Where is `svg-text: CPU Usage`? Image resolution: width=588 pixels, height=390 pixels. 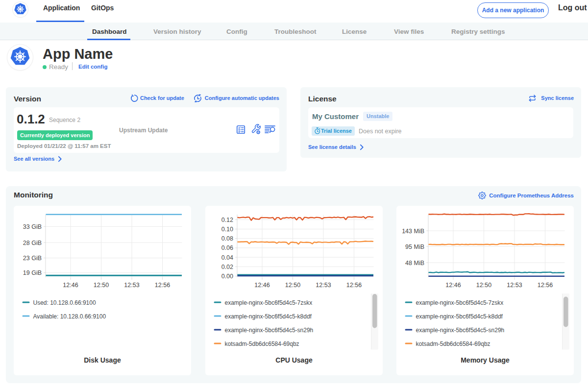
svg-text: CPU Usage is located at coordinates (294, 360).